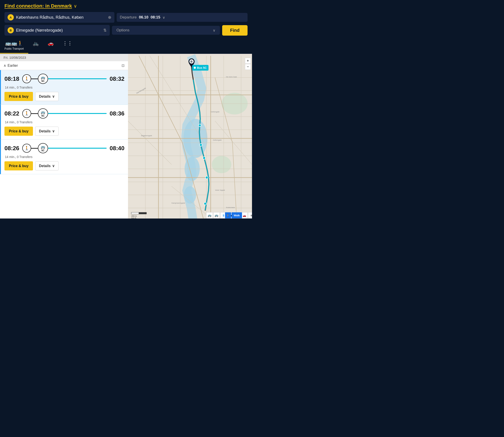 This screenshot has width=504, height=437. I want to click on journey-times-3: 08:26 🚶 🚌 5C 08:40, so click(64, 148).